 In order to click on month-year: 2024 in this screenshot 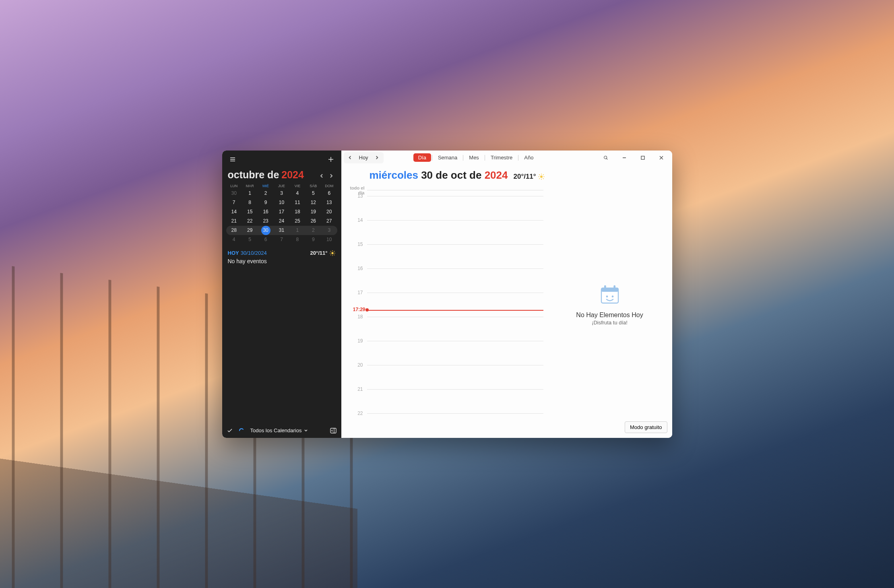, I will do `click(293, 175)`.